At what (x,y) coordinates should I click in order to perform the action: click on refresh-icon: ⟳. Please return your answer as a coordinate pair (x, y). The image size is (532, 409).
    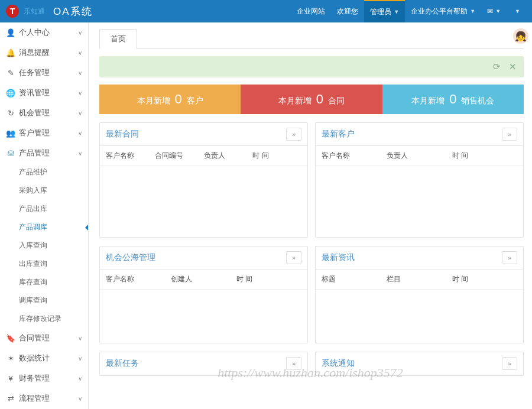
    Looking at the image, I should click on (497, 67).